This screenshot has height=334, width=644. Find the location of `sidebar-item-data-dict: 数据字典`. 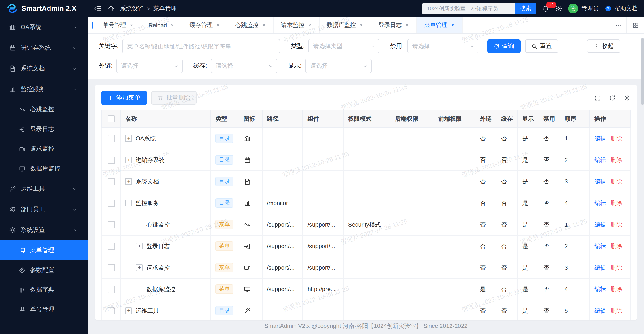

sidebar-item-data-dict: 数据字典 is located at coordinates (44, 290).